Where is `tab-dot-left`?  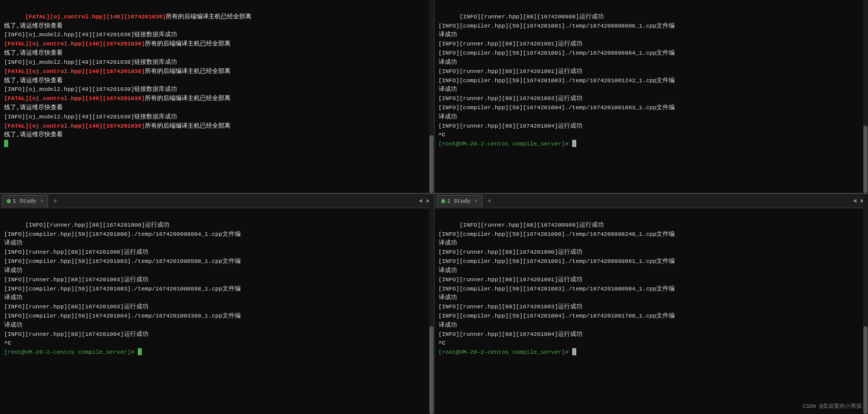
tab-dot-left is located at coordinates (9, 201).